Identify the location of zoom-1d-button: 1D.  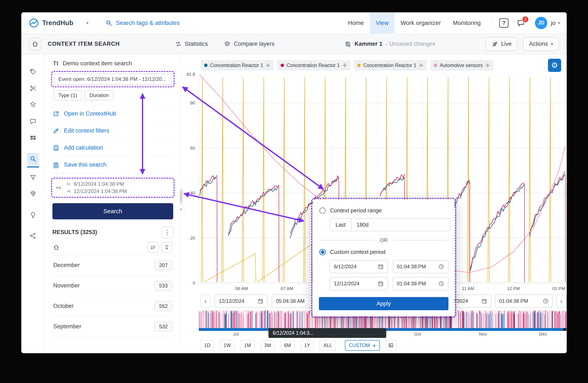
(207, 345).